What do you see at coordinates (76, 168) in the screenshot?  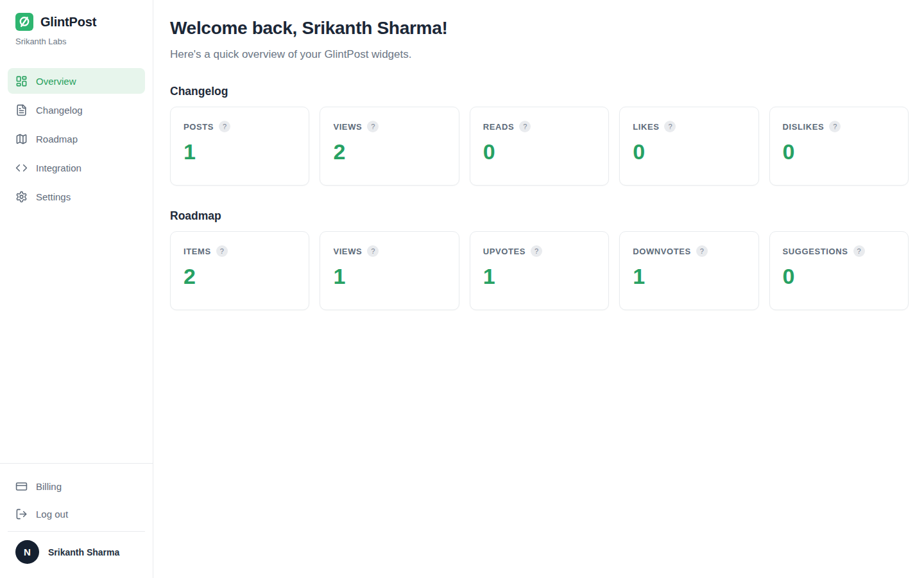 I see `sidebar-item-integration: Integration` at bounding box center [76, 168].